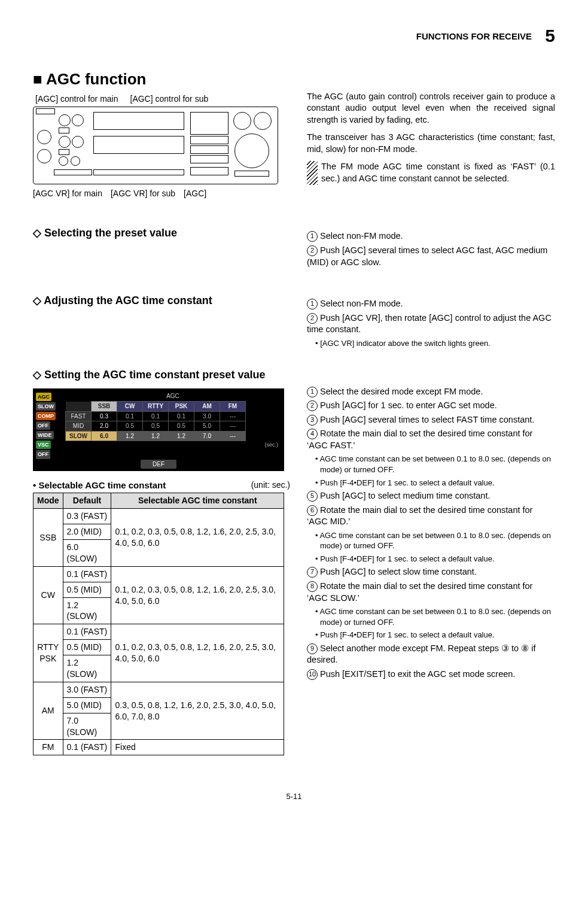  Describe the element at coordinates (143, 194) in the screenshot. I see `diagram-label: [AGC VR] for sub` at that location.